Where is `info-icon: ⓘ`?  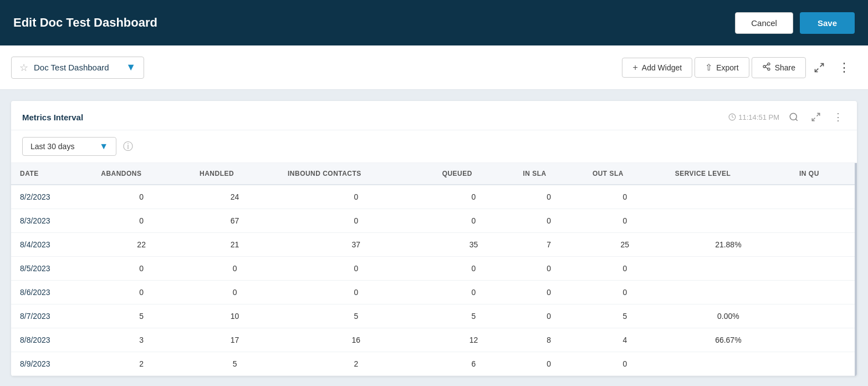 info-icon: ⓘ is located at coordinates (128, 146).